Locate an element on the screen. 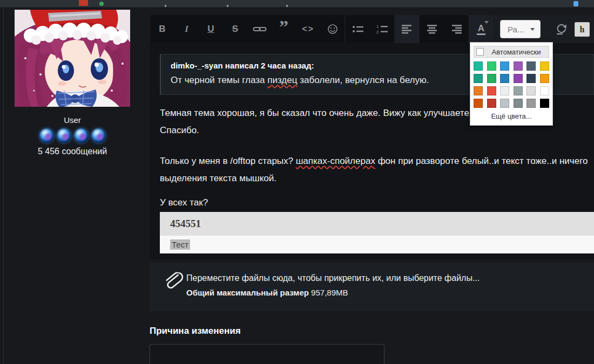 This screenshot has height=364, width=594. post-text-line: Спасибо. is located at coordinates (179, 131).